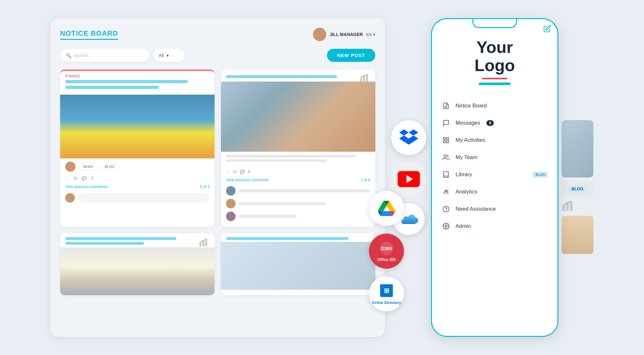 This screenshot has width=644, height=355. Describe the element at coordinates (495, 84) in the screenshot. I see `logo-cyan-bar` at that location.